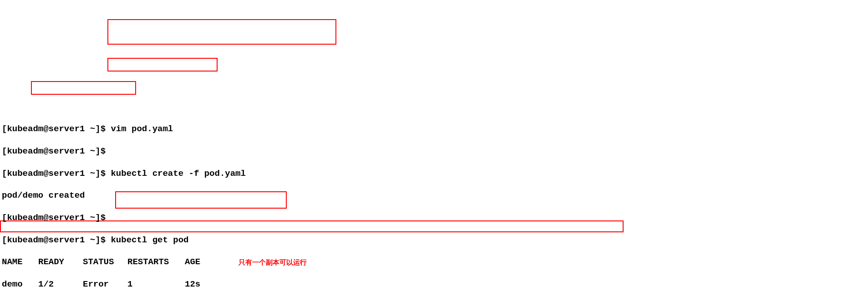 The height and width of the screenshot is (297, 868). I want to click on hdr-name: NAME, so click(20, 262).